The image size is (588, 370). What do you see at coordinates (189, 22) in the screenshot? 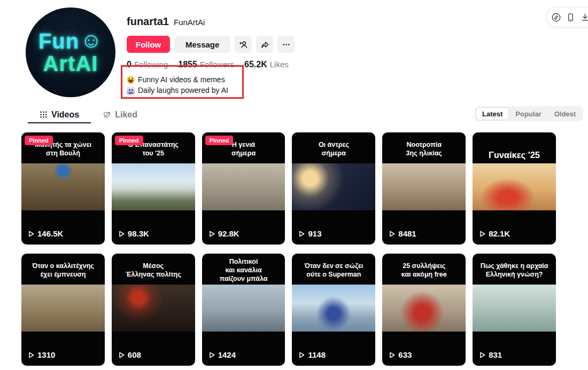
I see `nickname: FunArtAi` at bounding box center [189, 22].